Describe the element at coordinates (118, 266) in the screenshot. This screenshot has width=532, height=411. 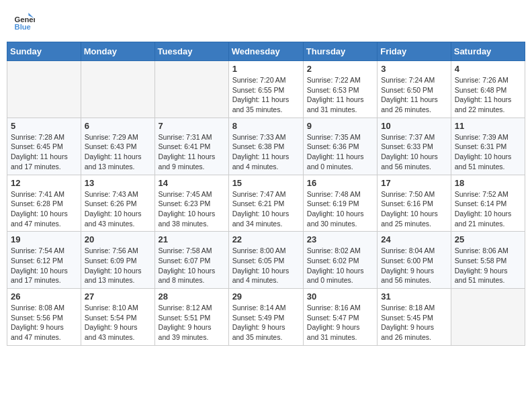
I see `day-info: Sunrise: 7:56 AM Sunset: 6:09 PM Dayligh…` at that location.